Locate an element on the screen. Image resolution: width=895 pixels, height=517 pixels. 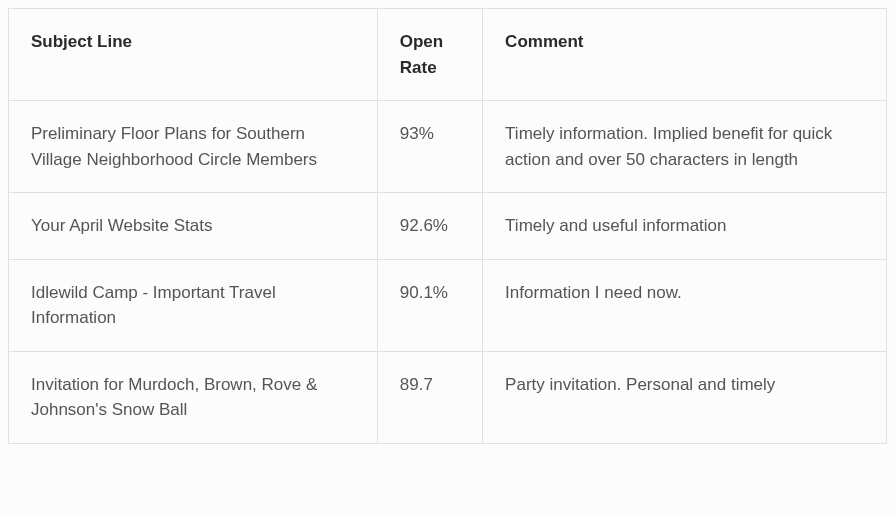
cell-subject-line: Your April Website Stats is located at coordinates (194, 226).